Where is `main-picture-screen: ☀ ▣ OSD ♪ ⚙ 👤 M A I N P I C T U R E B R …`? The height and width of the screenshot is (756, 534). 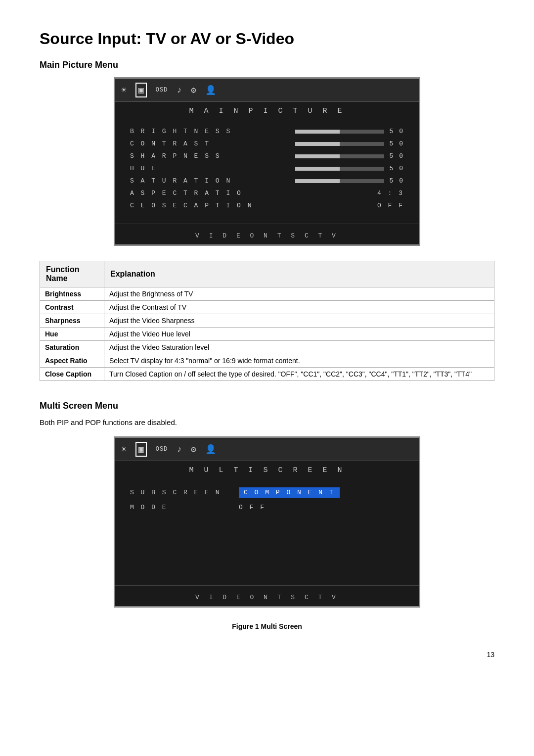 main-picture-screen: ☀ ▣ OSD ♪ ⚙ 👤 M A I N P I C T U R E B R … is located at coordinates (267, 161).